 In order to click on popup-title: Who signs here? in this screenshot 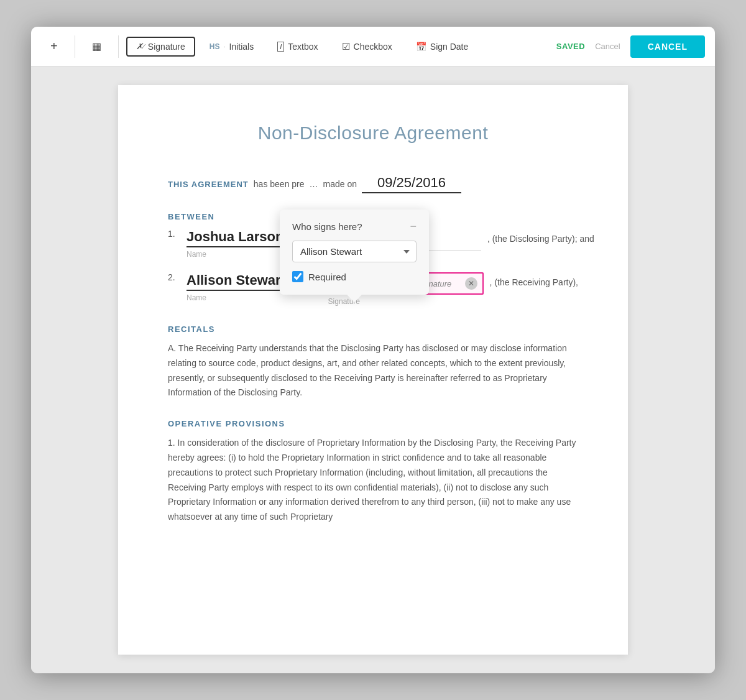, I will do `click(327, 226)`.